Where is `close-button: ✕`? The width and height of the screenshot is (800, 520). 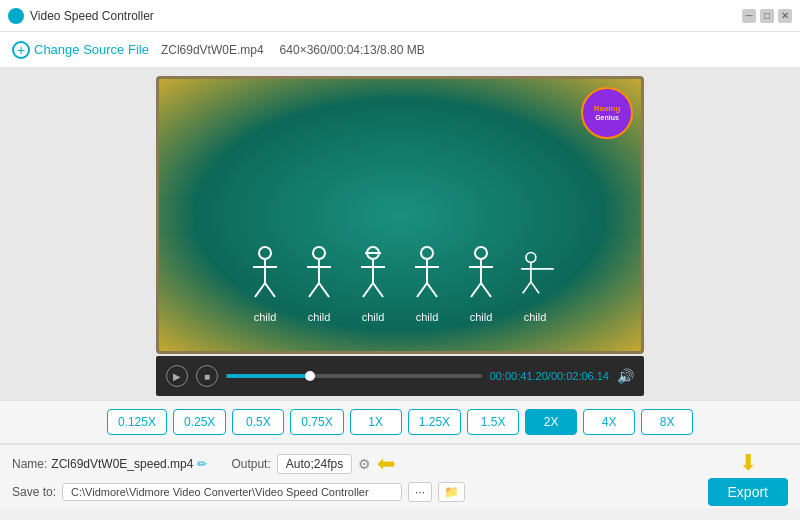 close-button: ✕ is located at coordinates (785, 16).